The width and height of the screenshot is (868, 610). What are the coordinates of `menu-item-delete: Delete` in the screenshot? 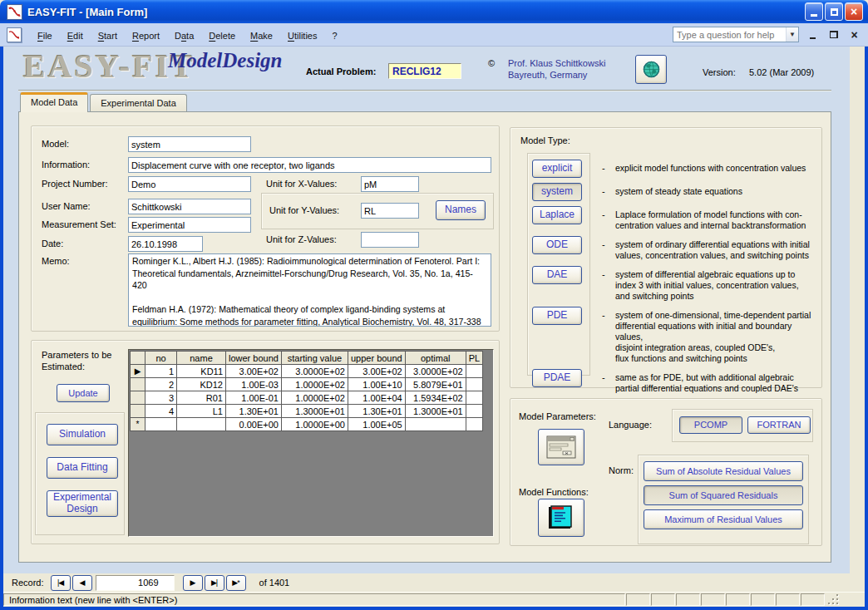 It's located at (222, 36).